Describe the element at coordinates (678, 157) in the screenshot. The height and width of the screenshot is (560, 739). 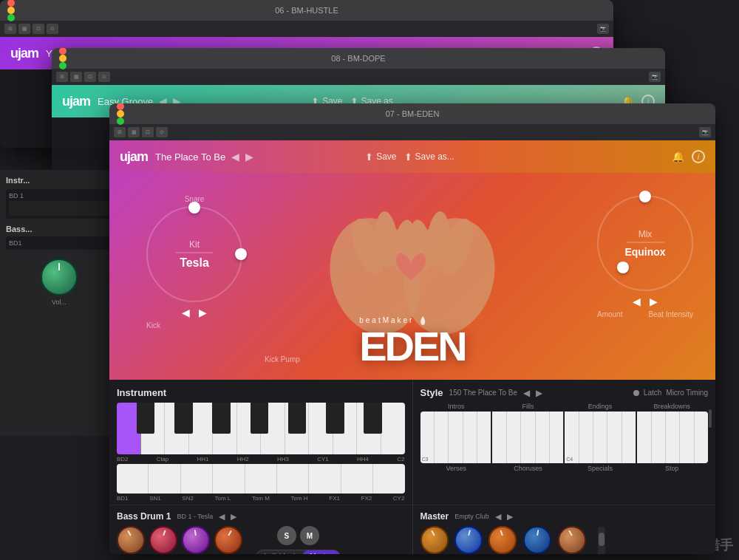
I see `bell-icon-3: 🔔` at that location.